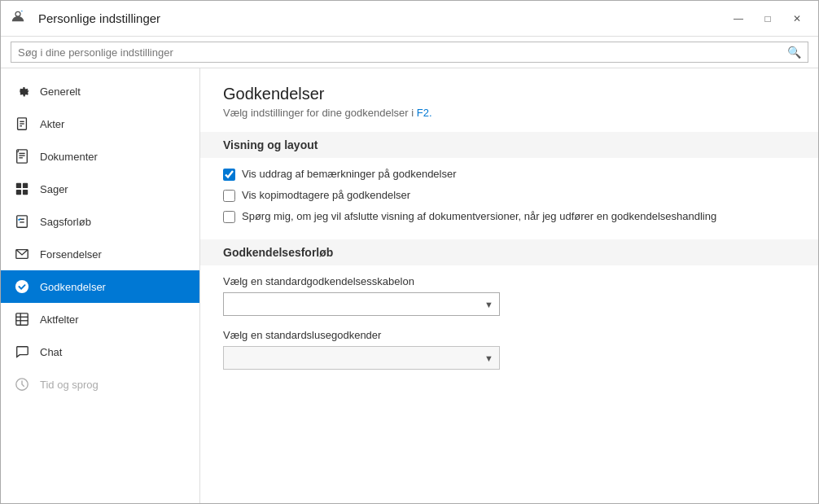 The height and width of the screenshot is (504, 819). What do you see at coordinates (65, 221) in the screenshot?
I see `sidebar-label-sagsforloeb: Sagsforløb` at bounding box center [65, 221].